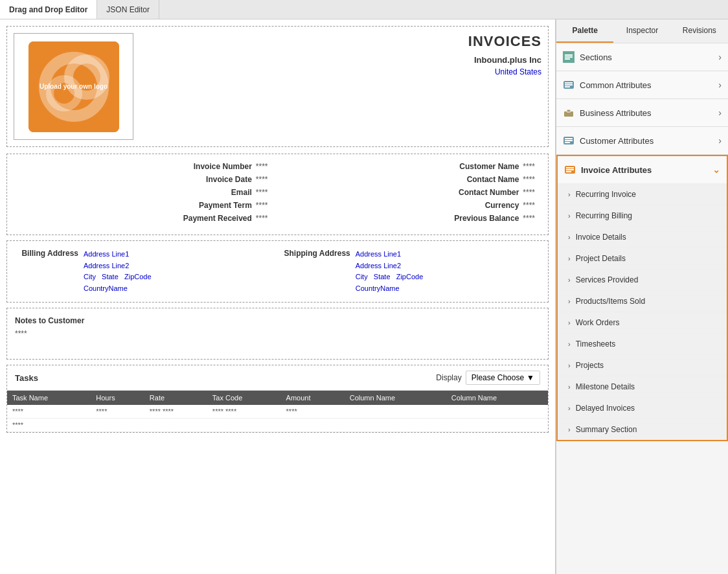  I want to click on sub-accordion-project-details-header: › Project Details, so click(643, 258).